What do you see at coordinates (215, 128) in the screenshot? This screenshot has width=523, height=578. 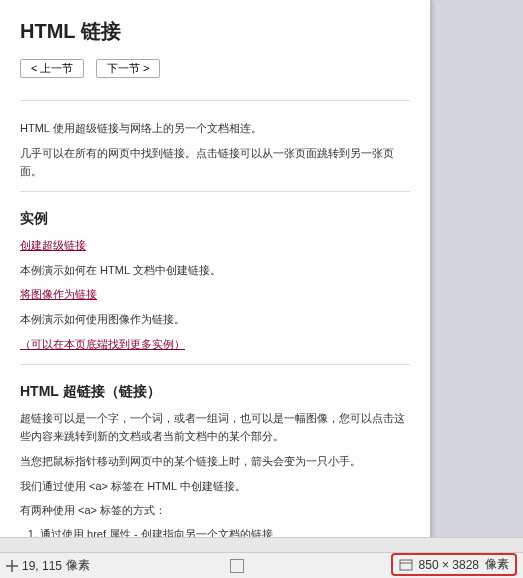 I see `intro-text-1: HTML 使用超级链接与网络上的另一个文档相连。` at bounding box center [215, 128].